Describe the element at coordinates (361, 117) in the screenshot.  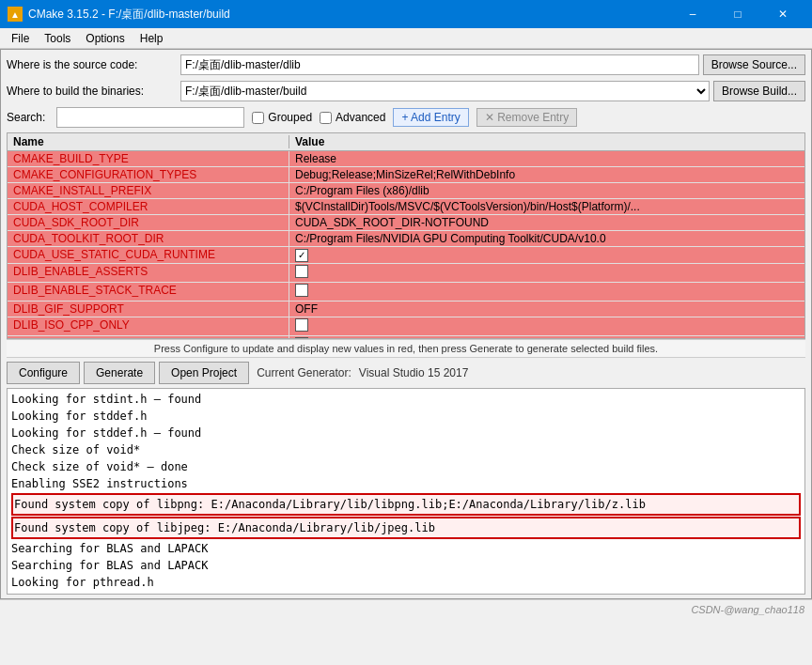
I see `advanced-label: Advanced` at that location.